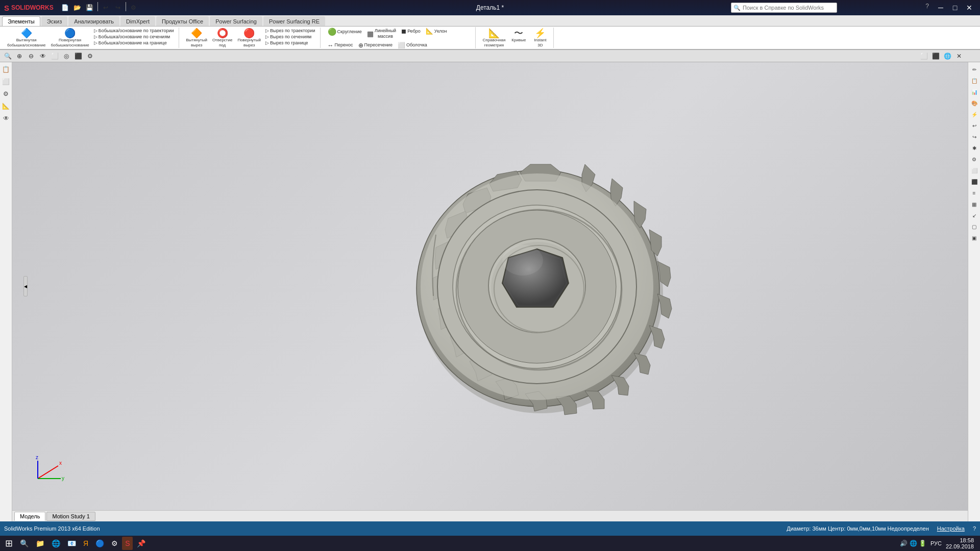 This screenshot has height=551, width=980. I want to click on extrude-boss-btn: 🔷 Вытянутаябобышка/основание, so click(27, 38).